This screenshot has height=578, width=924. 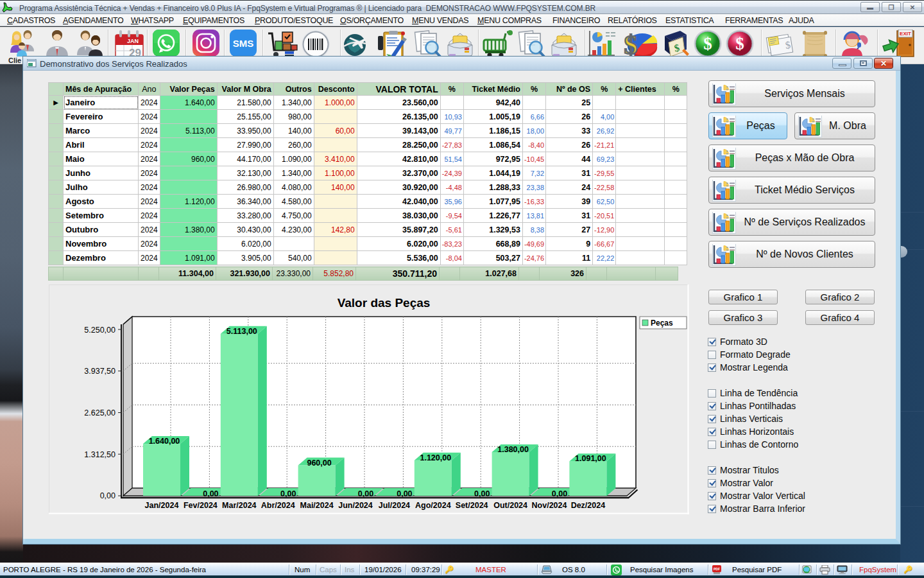 I want to click on svg-text: SMS, so click(x=244, y=44).